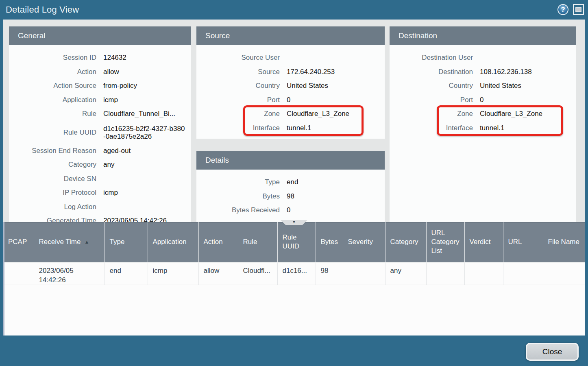  I want to click on field-source-user: Source User, so click(290, 58).